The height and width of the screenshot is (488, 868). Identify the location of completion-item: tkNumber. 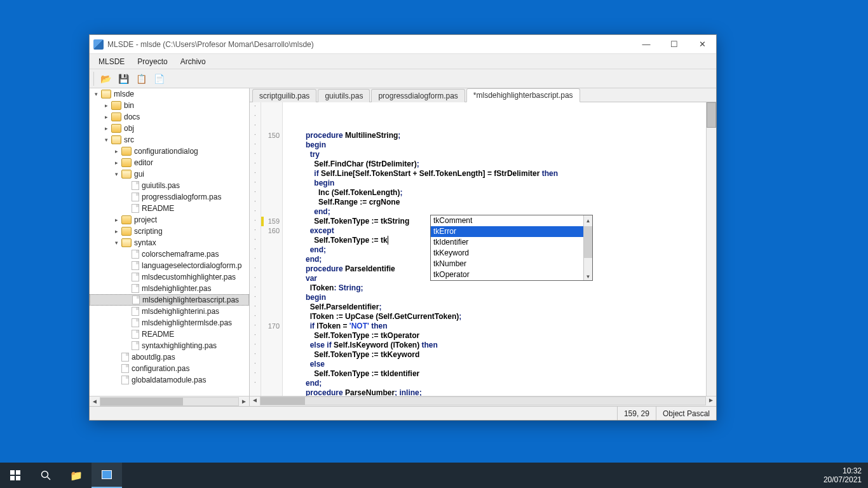
(507, 264).